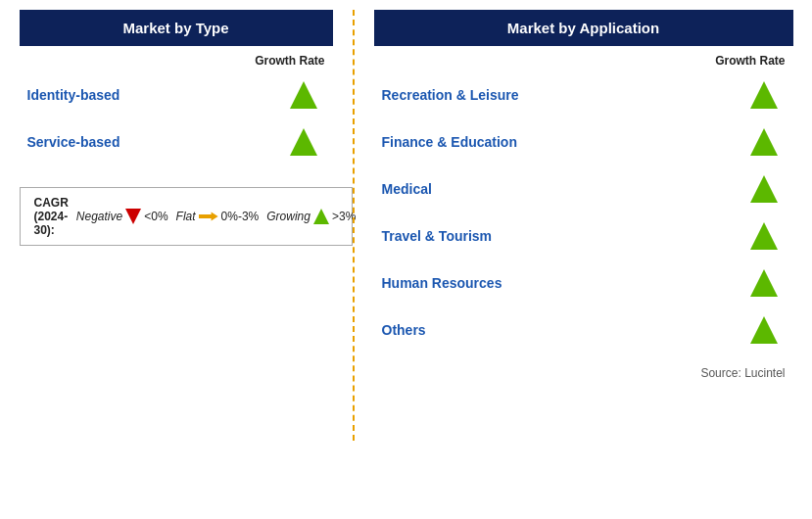 This screenshot has height=519, width=812. I want to click on hr-label: Human Resources, so click(443, 283).